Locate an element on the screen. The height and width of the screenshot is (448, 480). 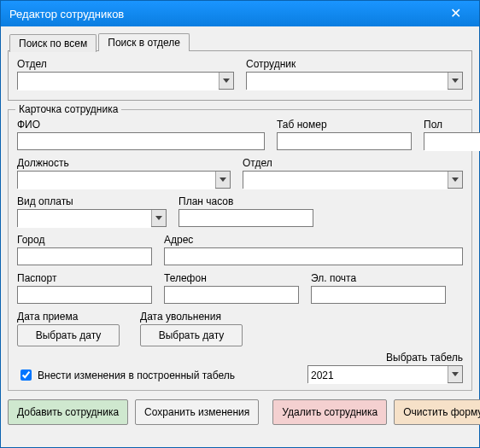
employee-input is located at coordinates (347, 82).